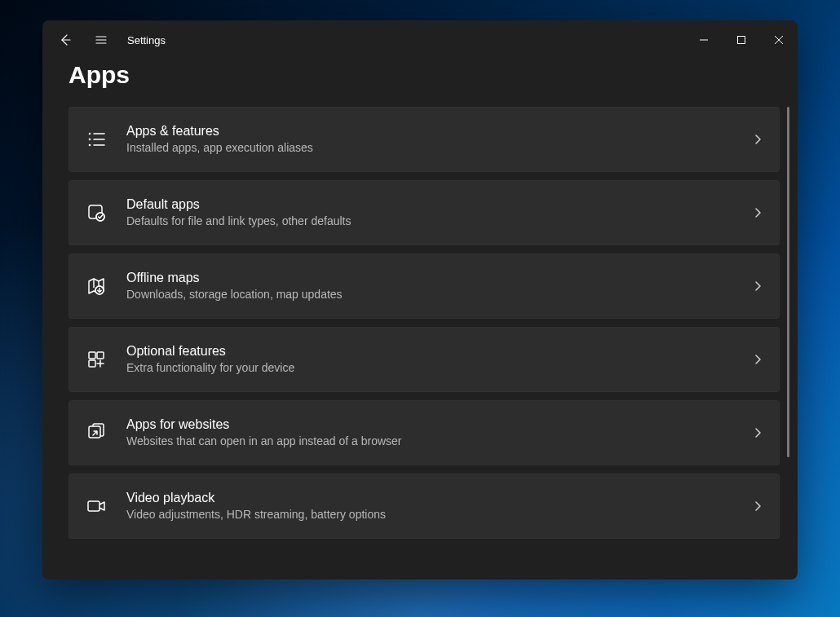 The width and height of the screenshot is (840, 617). Describe the element at coordinates (439, 295) in the screenshot. I see `card-desc: Downloads, storage location, map updates` at that location.